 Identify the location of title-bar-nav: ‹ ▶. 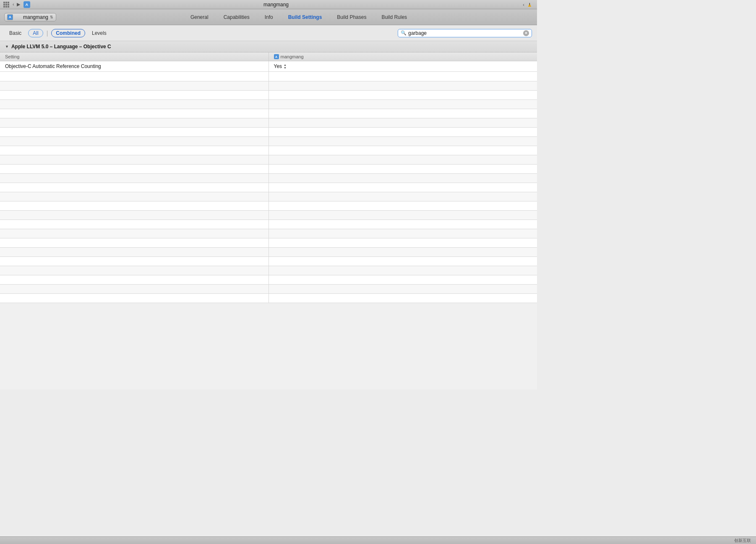
(16, 4).